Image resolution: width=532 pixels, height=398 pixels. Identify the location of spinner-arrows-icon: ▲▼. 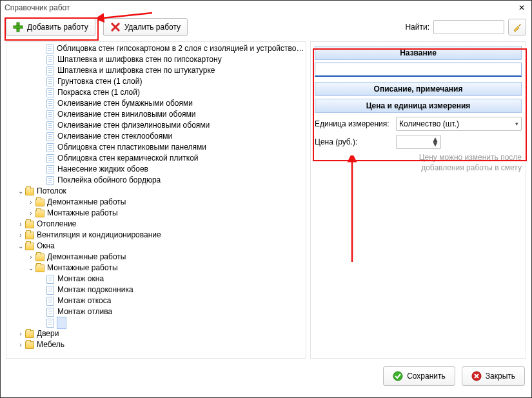
(435, 142).